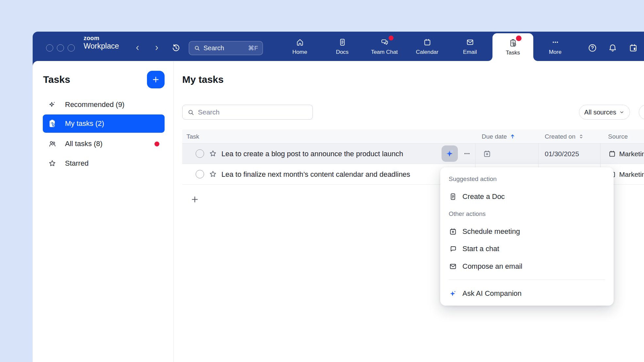  I want to click on nav-item-docs: Docs, so click(342, 47).